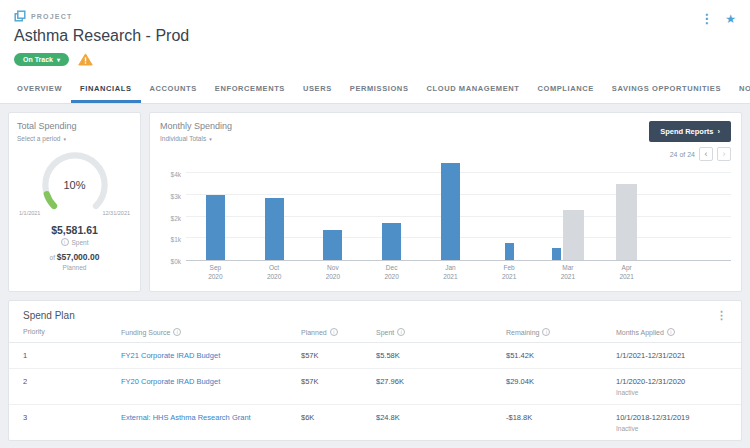 The width and height of the screenshot is (750, 448). Describe the element at coordinates (250, 89) in the screenshot. I see `tab-enforcements: ENFORCEMENTS` at that location.